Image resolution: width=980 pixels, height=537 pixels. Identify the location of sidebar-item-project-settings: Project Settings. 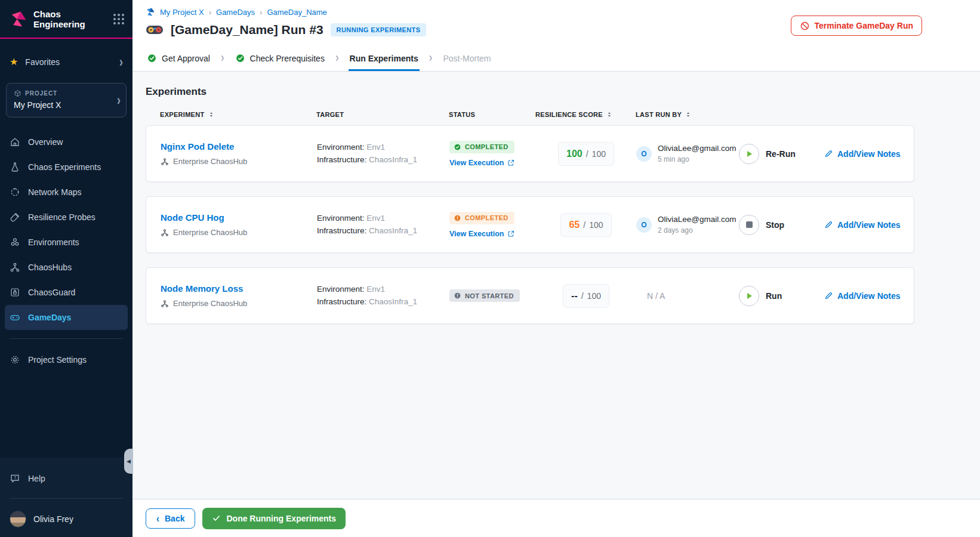
(66, 360).